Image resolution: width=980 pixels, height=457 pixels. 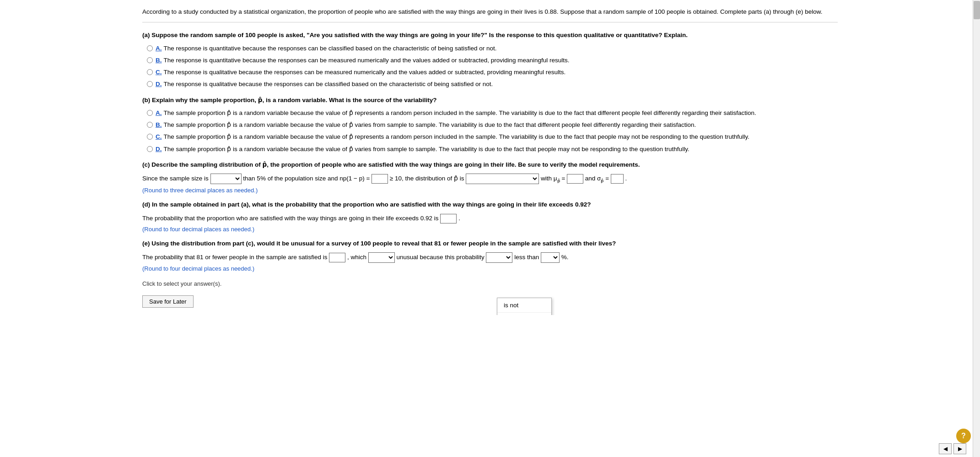 I want to click on np-value-input, so click(x=380, y=179).